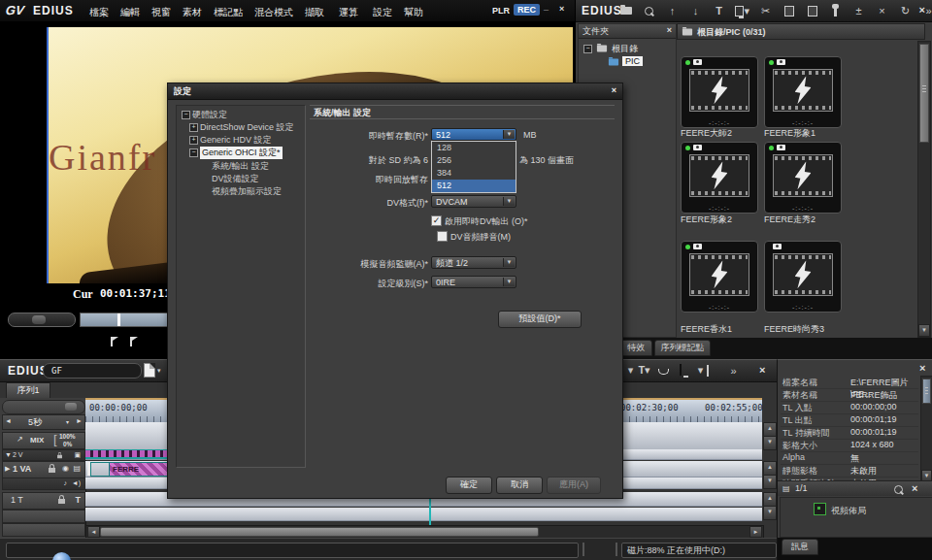  I want to click on menu-settings: 設定, so click(383, 13).